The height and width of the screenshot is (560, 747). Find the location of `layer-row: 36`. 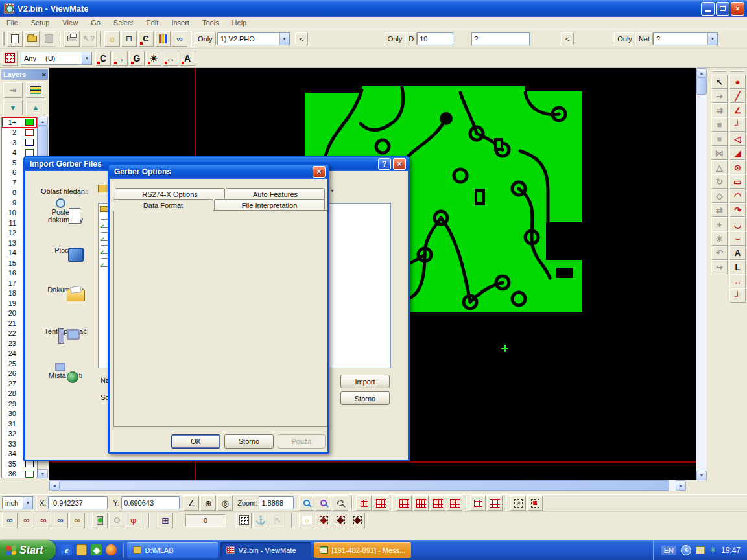

layer-row: 36 is located at coordinates (19, 474).